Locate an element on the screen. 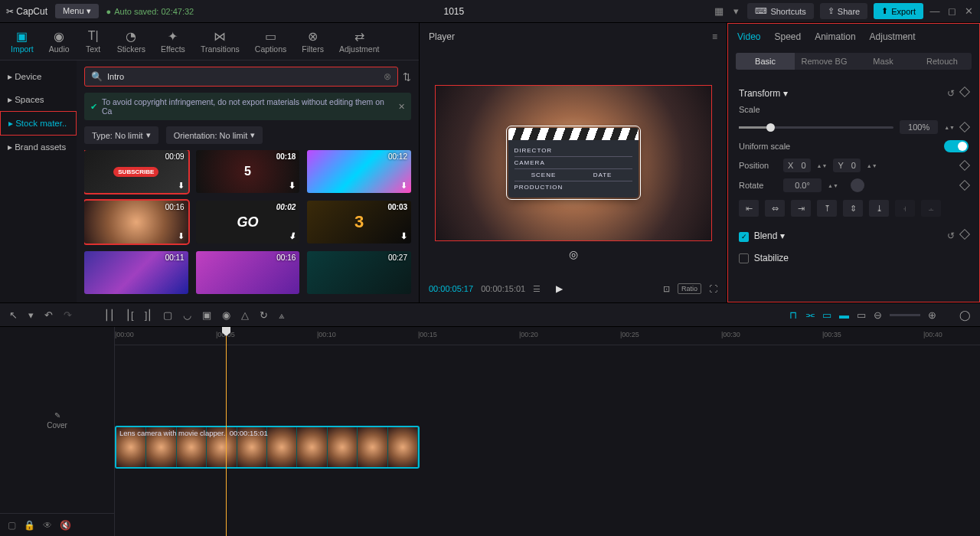 Image resolution: width=980 pixels, height=536 pixels. pointer-tool: ↖ is located at coordinates (14, 315).